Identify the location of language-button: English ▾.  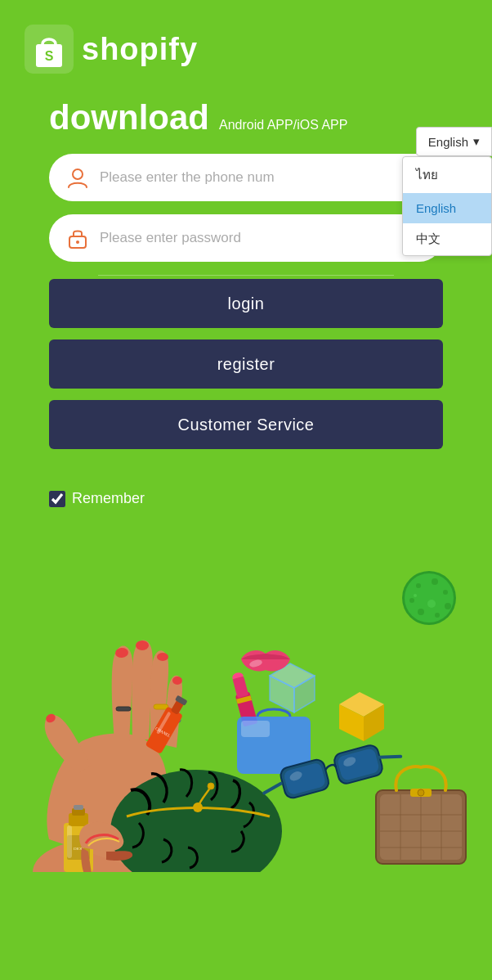
(454, 142).